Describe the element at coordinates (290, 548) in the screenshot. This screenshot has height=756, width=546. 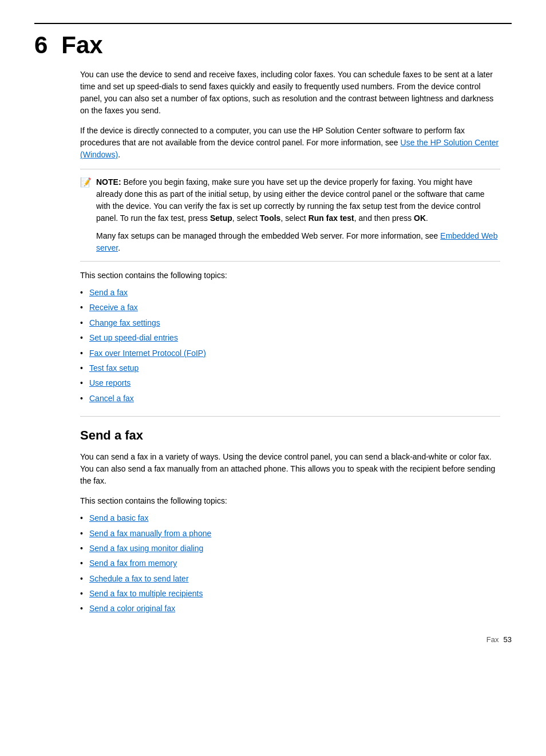
I see `list-item: Send a fax using monitor dialing` at that location.